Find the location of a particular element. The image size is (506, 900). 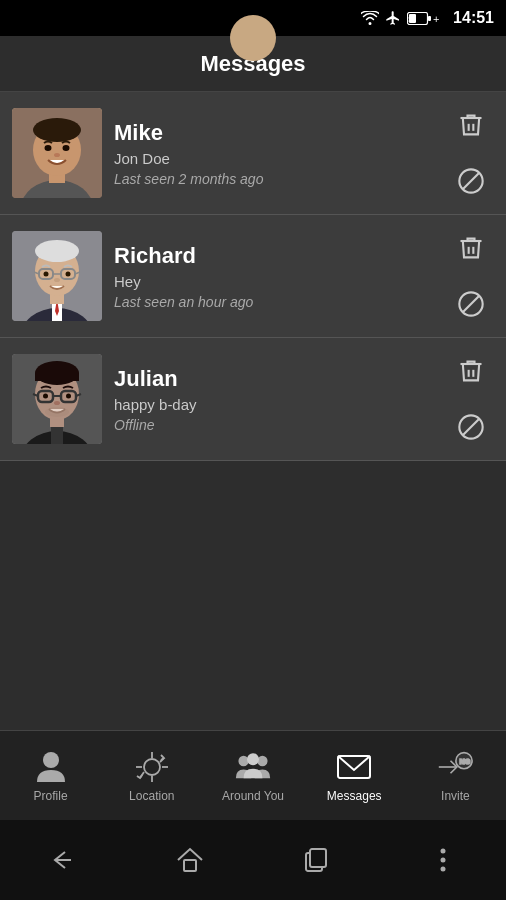

svg-text: 35 is located at coordinates (412, 20).